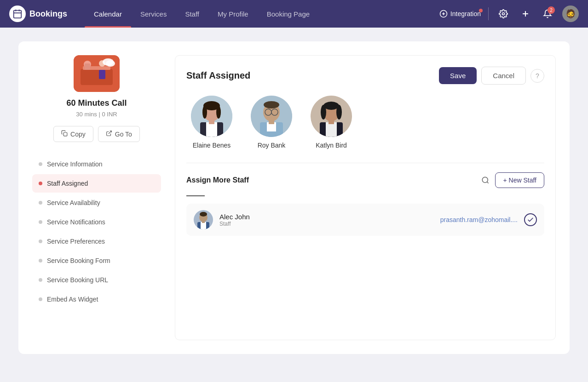  I want to click on menu-dot-active, so click(40, 183).